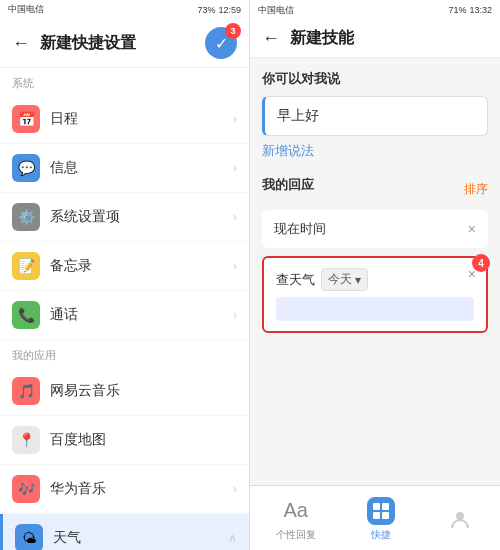 This screenshot has height=550, width=500. I want to click on arrow-icon-6: ›, so click(235, 489).